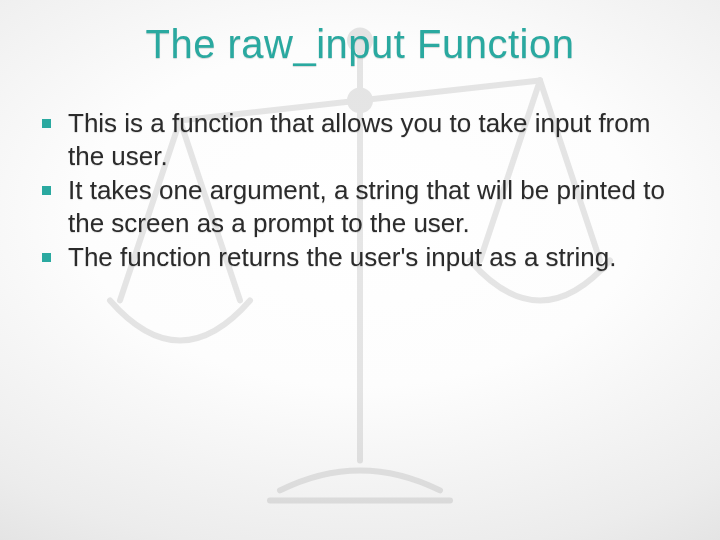 This screenshot has width=720, height=540. What do you see at coordinates (360, 206) in the screenshot?
I see `list-item: It takes one argument, a string that wil…` at bounding box center [360, 206].